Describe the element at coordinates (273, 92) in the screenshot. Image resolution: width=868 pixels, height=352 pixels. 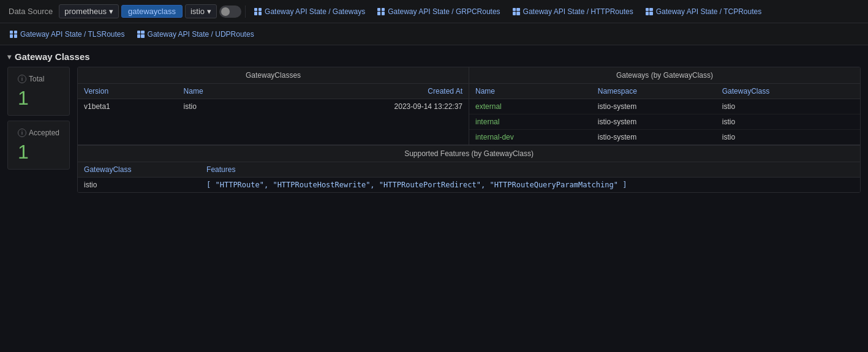
I see `table-header-row: Version Name Created At` at that location.